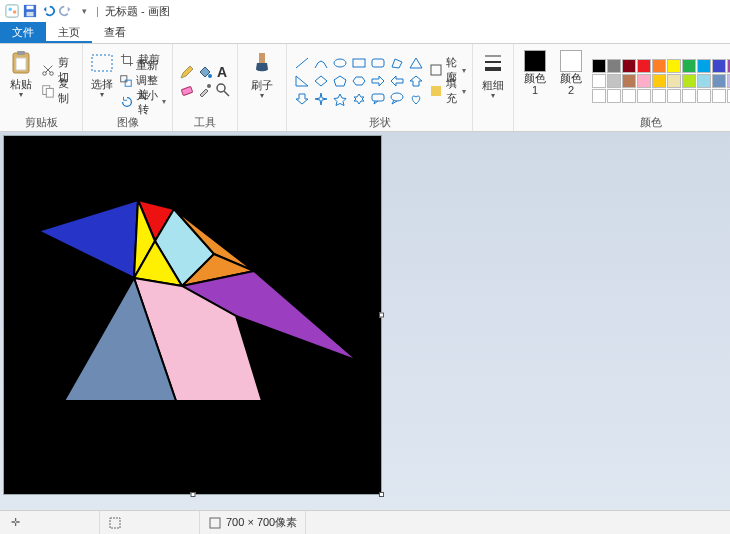  What do you see at coordinates (84, 11) in the screenshot?
I see `qat-customize-icon: ▾` at bounding box center [84, 11].